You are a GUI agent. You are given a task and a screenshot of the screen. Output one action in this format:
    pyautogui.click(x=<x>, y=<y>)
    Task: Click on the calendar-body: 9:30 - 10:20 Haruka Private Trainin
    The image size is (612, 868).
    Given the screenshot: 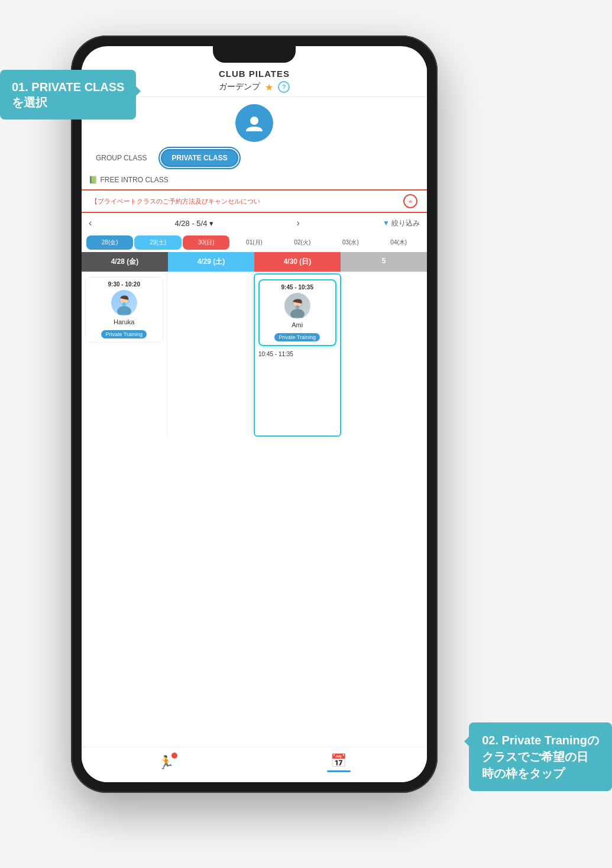 What is the action you would take?
    pyautogui.click(x=254, y=355)
    